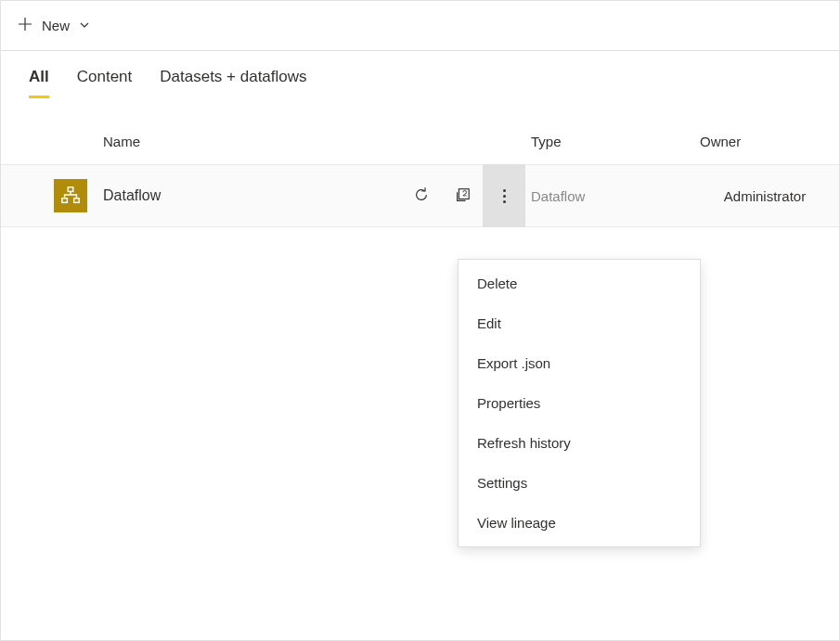  Describe the element at coordinates (71, 196) in the screenshot. I see `dataflow-icon` at that location.